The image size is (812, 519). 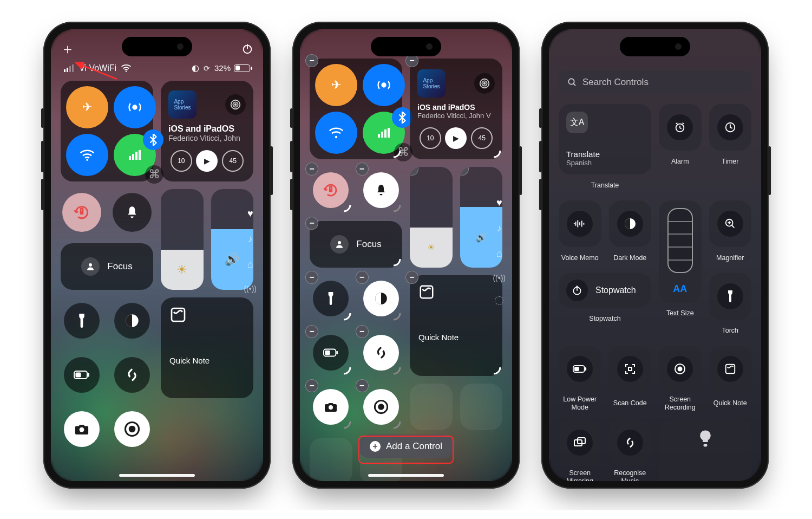 What do you see at coordinates (655, 82) in the screenshot?
I see `search-input: Search Controls` at bounding box center [655, 82].